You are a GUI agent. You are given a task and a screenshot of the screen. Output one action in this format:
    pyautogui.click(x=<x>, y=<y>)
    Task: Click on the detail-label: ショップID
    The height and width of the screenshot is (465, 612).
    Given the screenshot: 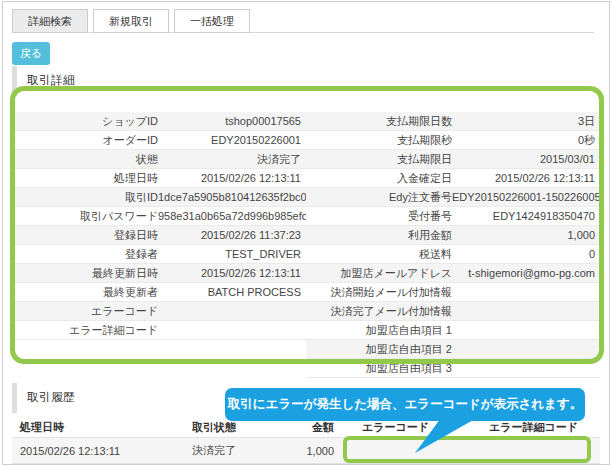 What is the action you would take?
    pyautogui.click(x=85, y=122)
    